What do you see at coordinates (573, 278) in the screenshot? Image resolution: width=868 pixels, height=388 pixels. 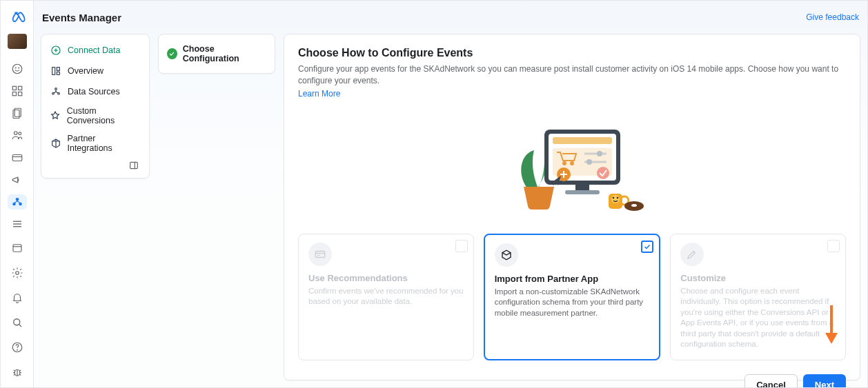 I see `option-title: Import from Partner App` at bounding box center [573, 278].